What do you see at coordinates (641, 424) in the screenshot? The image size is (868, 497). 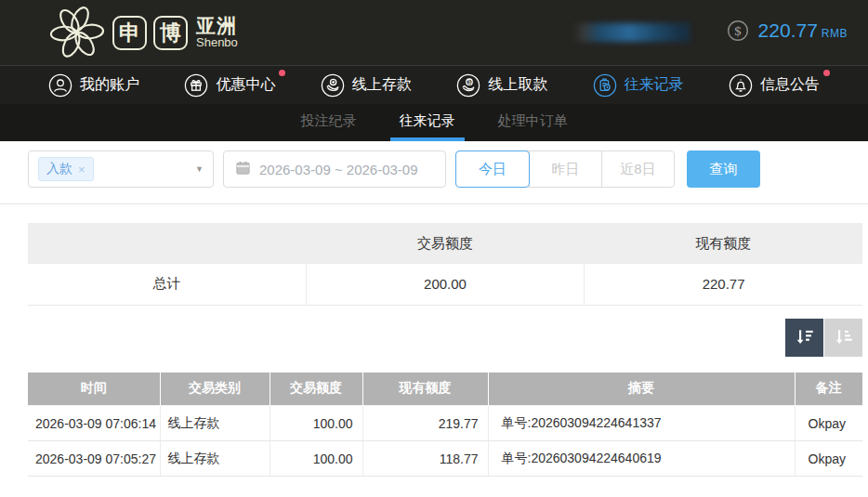 I see `cell-summary: 单号:202603094224641337` at bounding box center [641, 424].